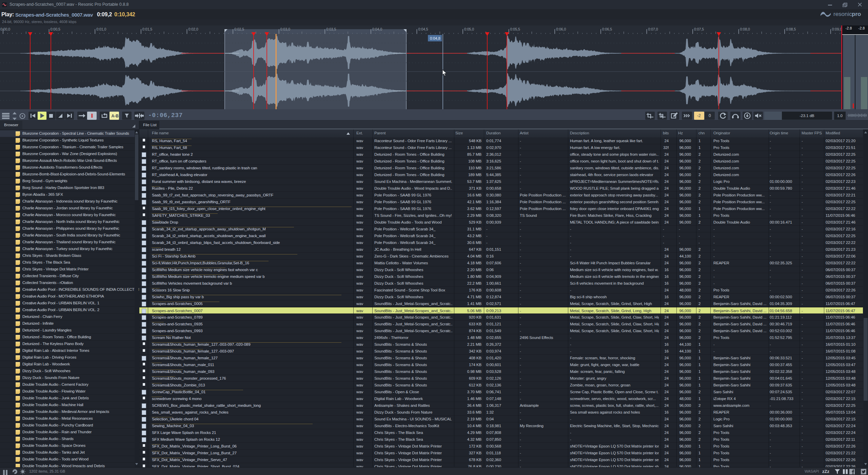 This screenshot has width=868, height=475. What do you see at coordinates (239, 29) in the screenshot?
I see `svg-text: 0:02,5` at bounding box center [239, 29].